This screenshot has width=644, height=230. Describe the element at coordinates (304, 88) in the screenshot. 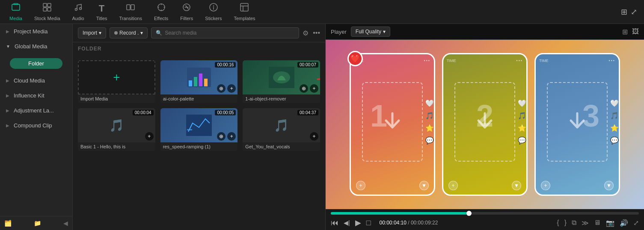

I see `card-action-icon-obj-1: ⊕` at that location.